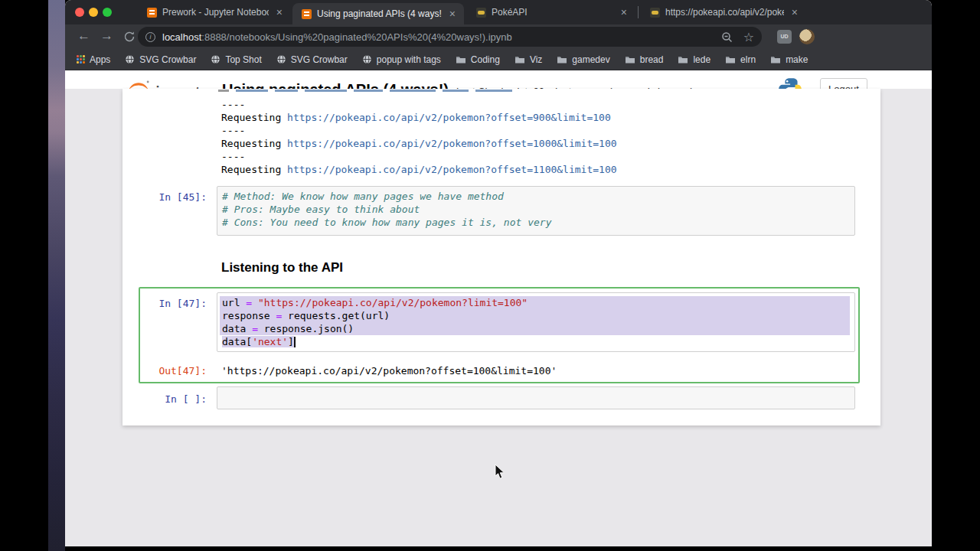 The image size is (980, 551). Describe the element at coordinates (165, 399) in the screenshot. I see `input-prompt: In [ ]:` at that location.